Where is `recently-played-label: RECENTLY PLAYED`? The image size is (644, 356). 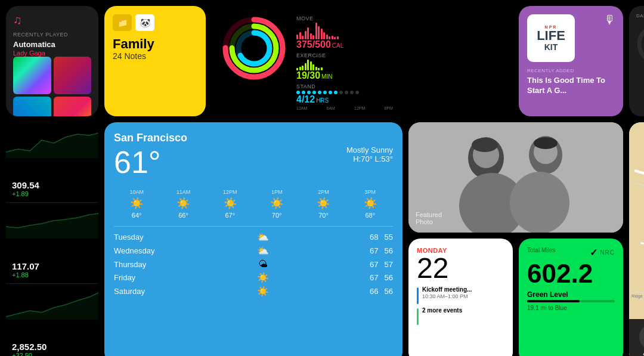 recently-played-label: RECENTLY PLAYED is located at coordinates (52, 35).